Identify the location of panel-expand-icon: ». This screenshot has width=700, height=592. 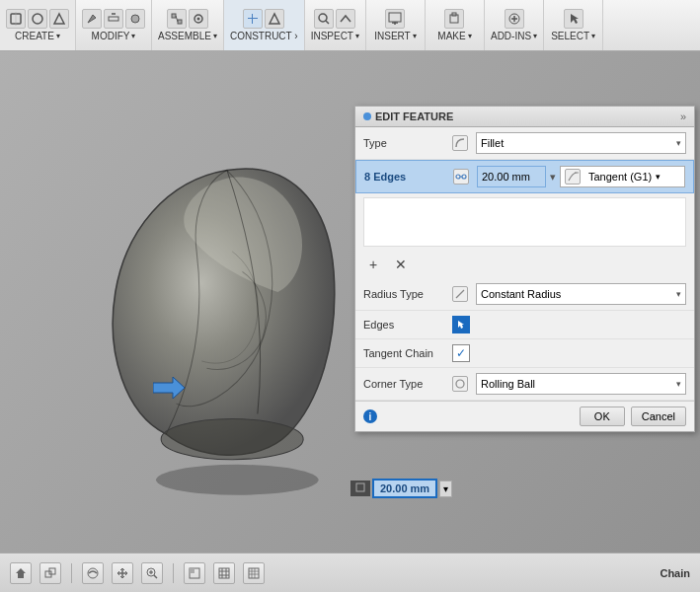
(683, 116).